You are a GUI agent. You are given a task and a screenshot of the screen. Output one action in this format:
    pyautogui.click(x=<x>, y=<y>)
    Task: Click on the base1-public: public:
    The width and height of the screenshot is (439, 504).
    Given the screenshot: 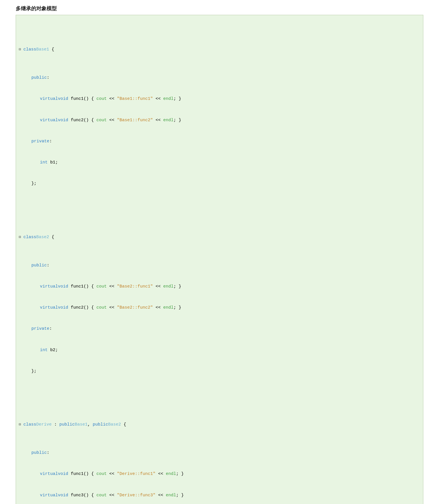 What is the action you would take?
    pyautogui.click(x=219, y=78)
    